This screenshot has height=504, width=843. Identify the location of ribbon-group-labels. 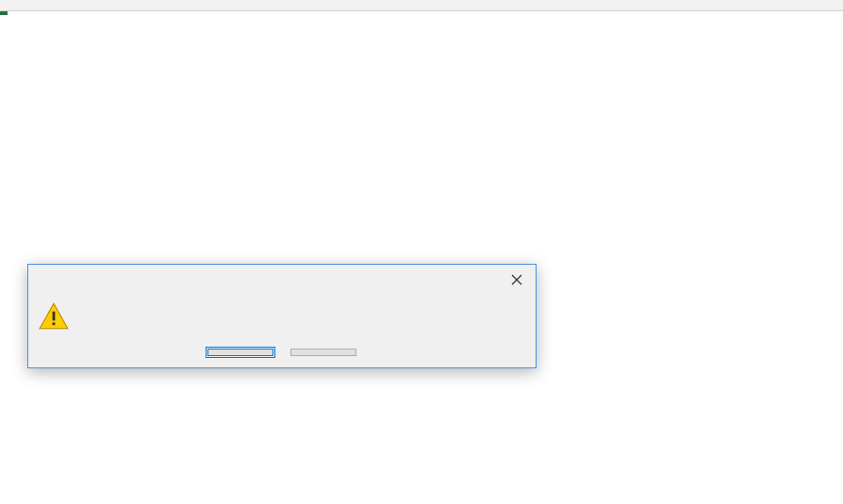
(422, 6).